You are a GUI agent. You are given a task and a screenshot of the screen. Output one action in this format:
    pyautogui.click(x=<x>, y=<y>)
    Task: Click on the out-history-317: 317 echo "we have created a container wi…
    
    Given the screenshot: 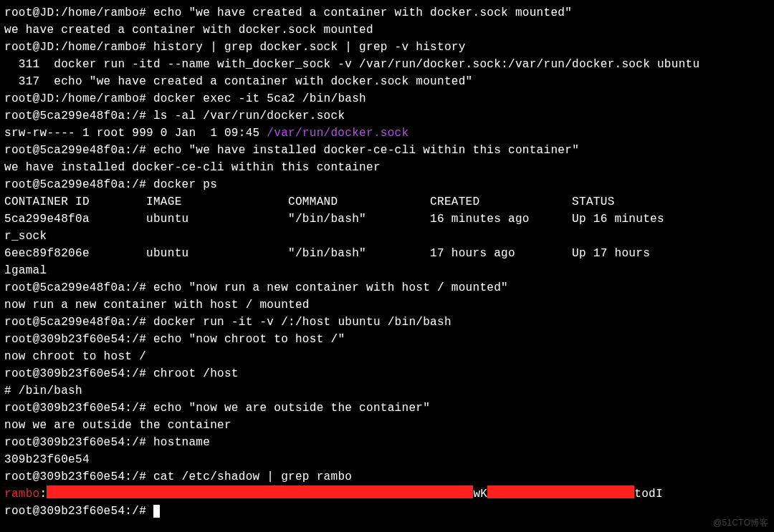 What is the action you would take?
    pyautogui.click(x=389, y=82)
    